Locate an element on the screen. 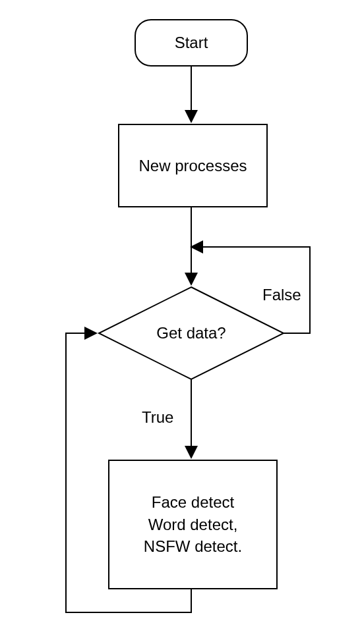  true-label: True is located at coordinates (158, 417).